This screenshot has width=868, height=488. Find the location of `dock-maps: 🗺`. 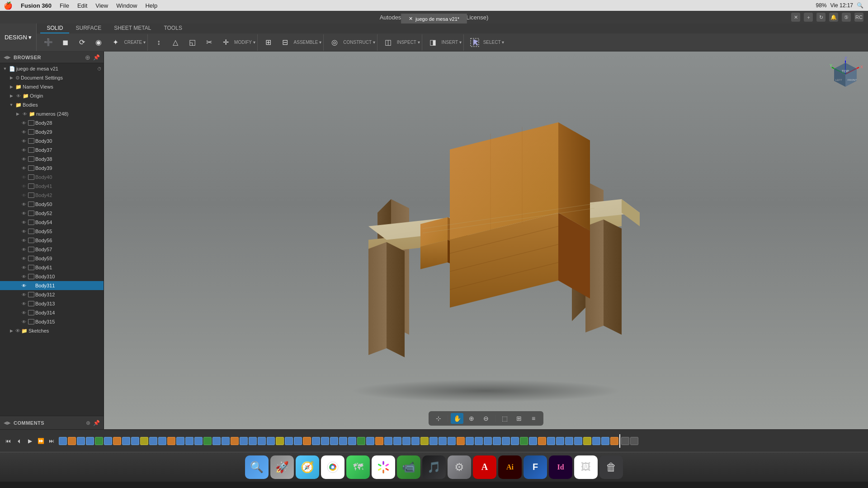

dock-maps: 🗺 is located at coordinates (358, 467).